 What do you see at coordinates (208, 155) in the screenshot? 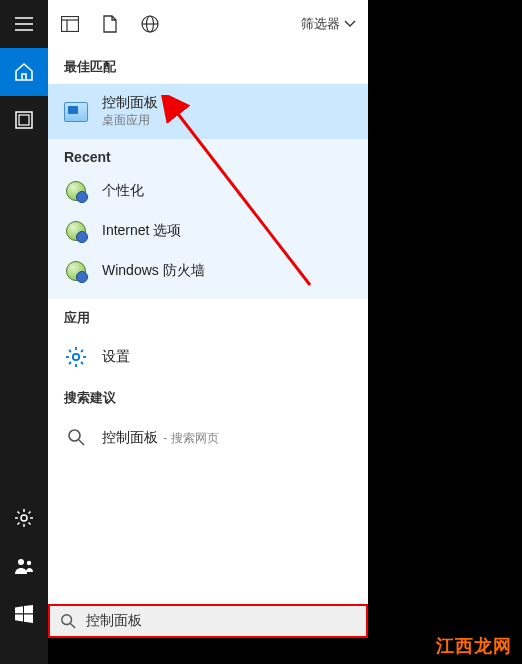
I see `section-recent: Recent` at bounding box center [208, 155].